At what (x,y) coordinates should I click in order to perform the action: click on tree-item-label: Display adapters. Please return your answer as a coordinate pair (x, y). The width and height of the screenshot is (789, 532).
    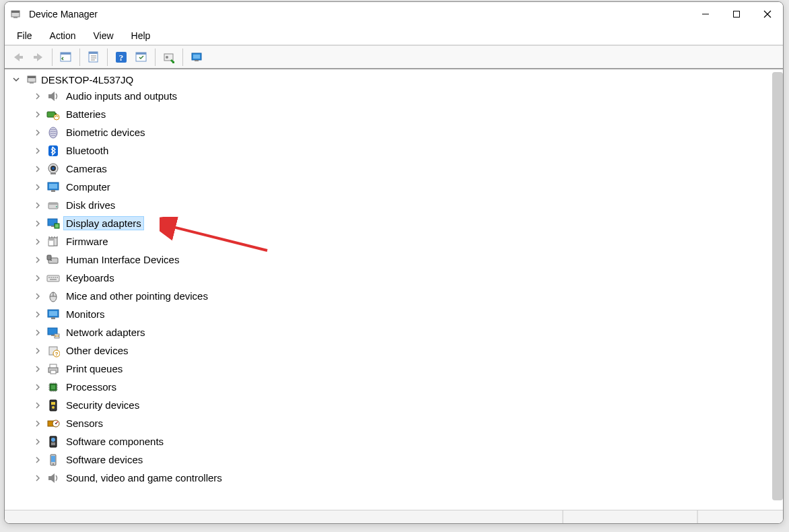
    Looking at the image, I should click on (104, 224).